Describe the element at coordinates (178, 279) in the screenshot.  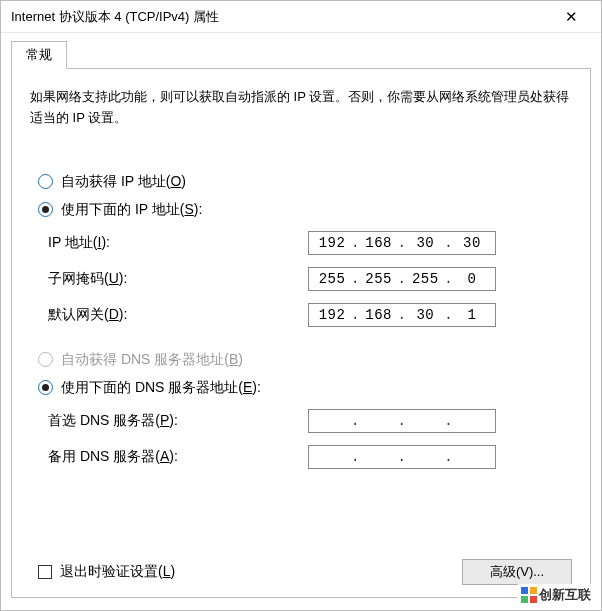
I see `subnet-mask-label: 子网掩码(U):` at that location.